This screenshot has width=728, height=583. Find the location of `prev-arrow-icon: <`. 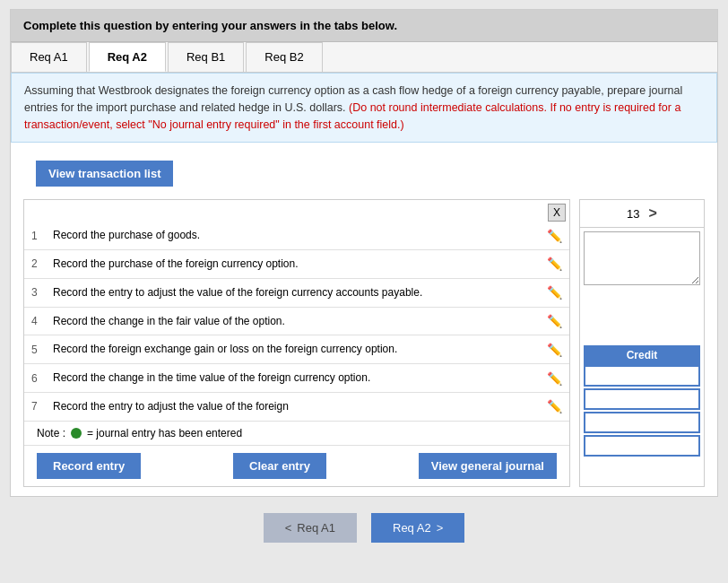

prev-arrow-icon: < is located at coordinates (289, 527).